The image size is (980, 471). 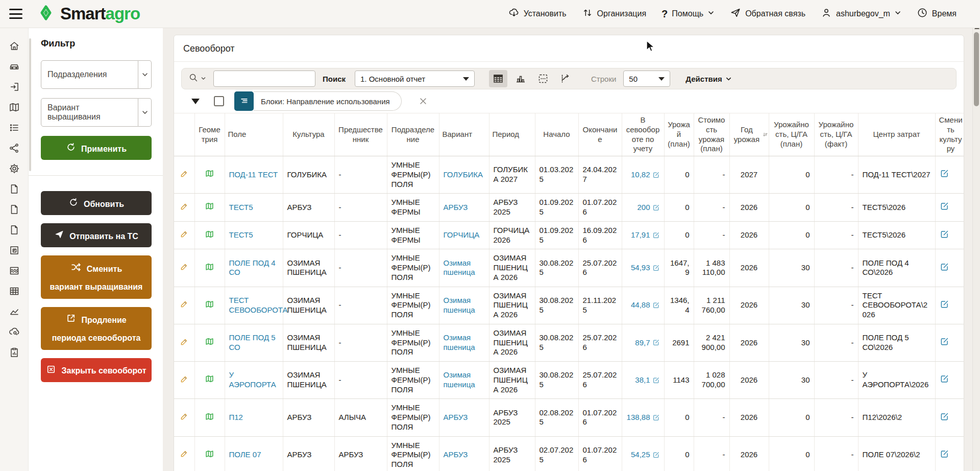 What do you see at coordinates (645, 175) in the screenshot?
I see `in-rotation-link: 10,82` at bounding box center [645, 175].